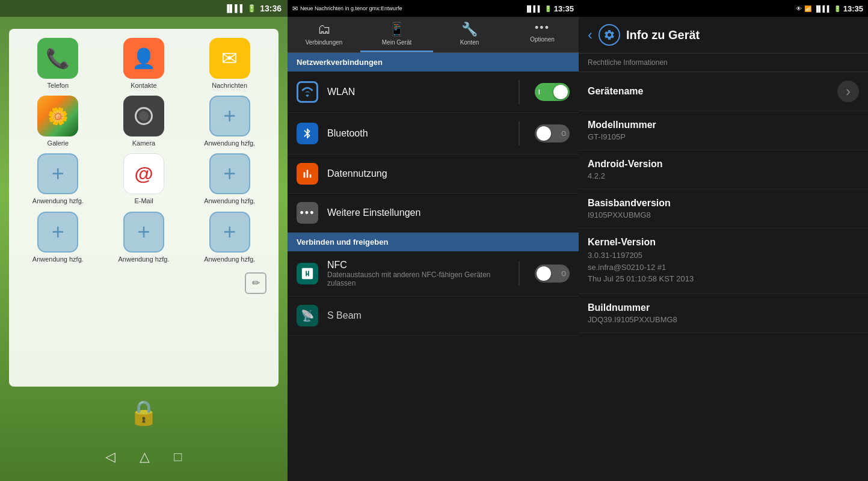 The height and width of the screenshot is (481, 868). Describe the element at coordinates (324, 42) in the screenshot. I see `tab-verbindungen-label: Verbindungen` at that location.